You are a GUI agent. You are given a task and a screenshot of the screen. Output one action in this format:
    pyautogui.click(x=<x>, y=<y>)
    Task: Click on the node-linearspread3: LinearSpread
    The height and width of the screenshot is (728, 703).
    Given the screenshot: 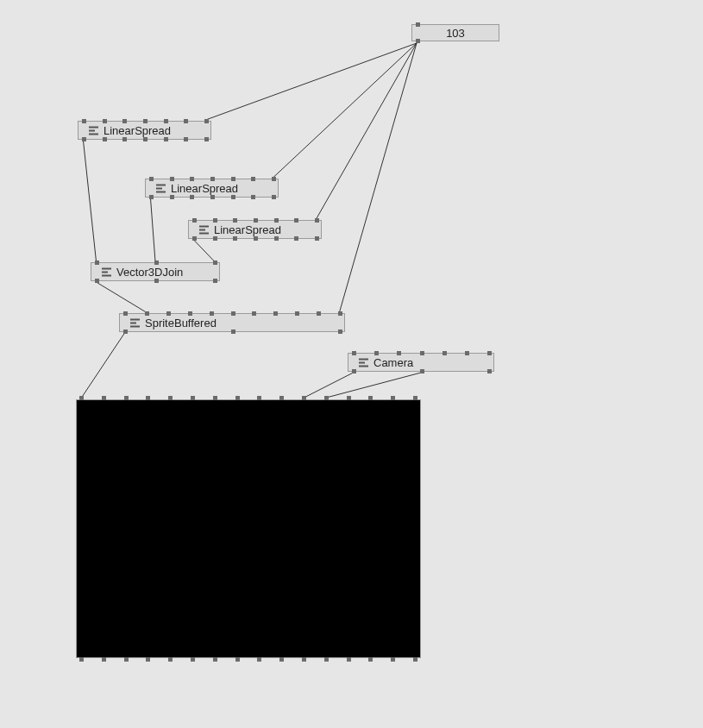 What is the action you would take?
    pyautogui.click(x=255, y=229)
    